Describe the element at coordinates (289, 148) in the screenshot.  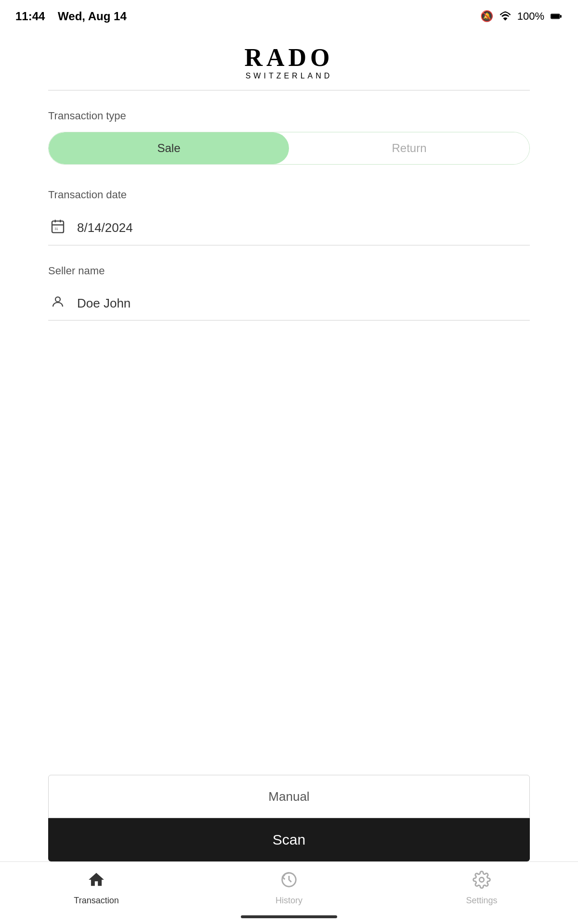
I see `transaction-type-toggle: Sale Return` at that location.